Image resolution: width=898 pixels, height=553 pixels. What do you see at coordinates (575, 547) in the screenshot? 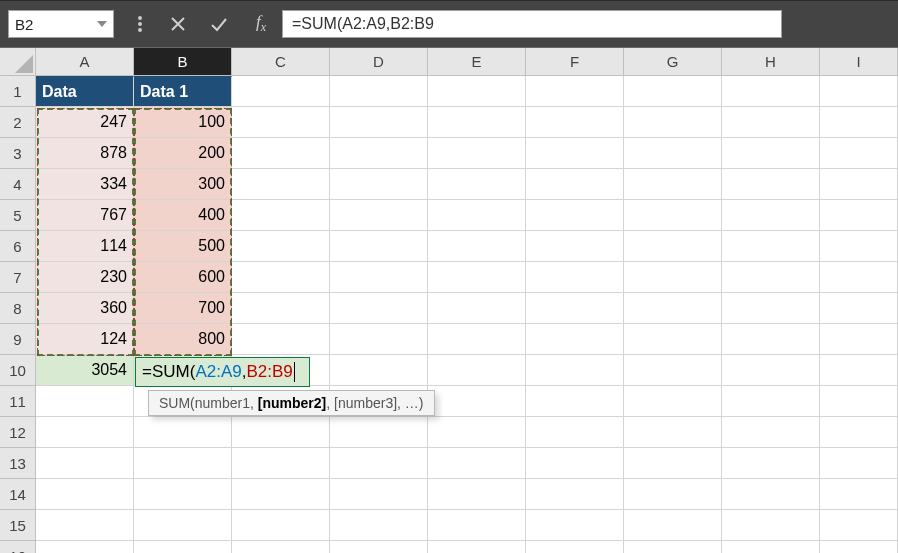
I see `cell-f16` at bounding box center [575, 547].